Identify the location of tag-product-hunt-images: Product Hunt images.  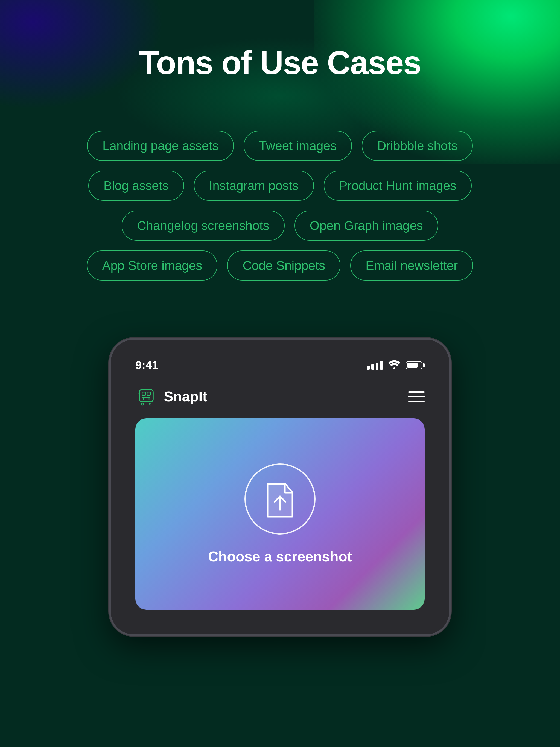
(398, 186).